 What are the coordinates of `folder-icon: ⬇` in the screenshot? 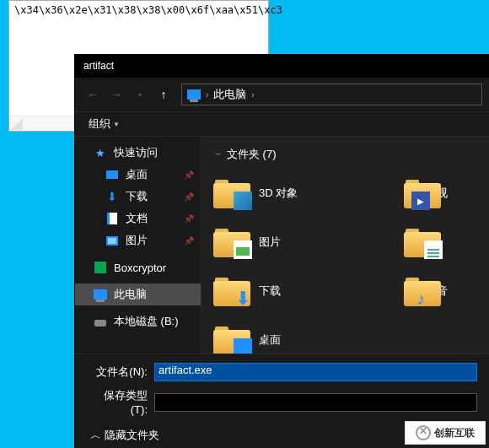 It's located at (232, 291).